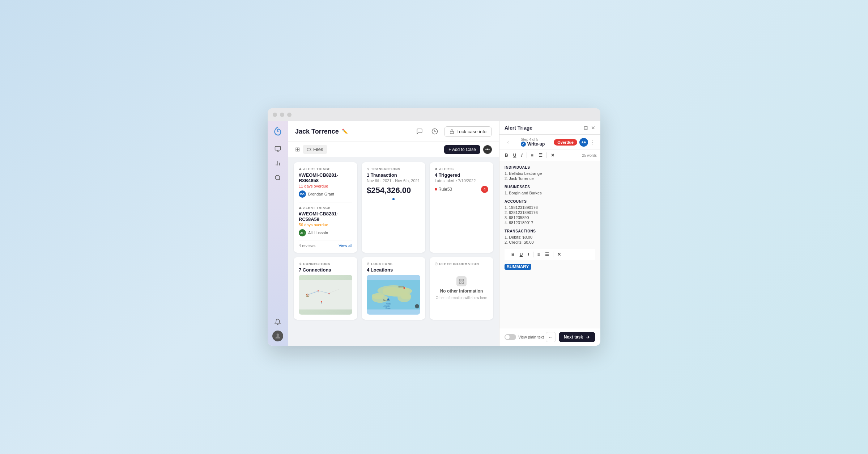 Image resolution: width=868 pixels, height=454 pixels. Describe the element at coordinates (524, 337) in the screenshot. I see `view-plain-text-toggle: View plain text` at that location.